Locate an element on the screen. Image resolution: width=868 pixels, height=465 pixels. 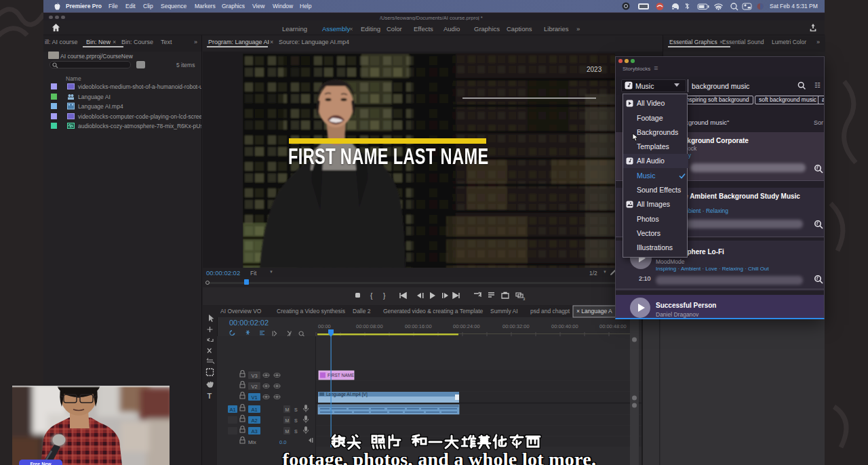
svg-text: psd and chagpt is located at coordinates (551, 311).